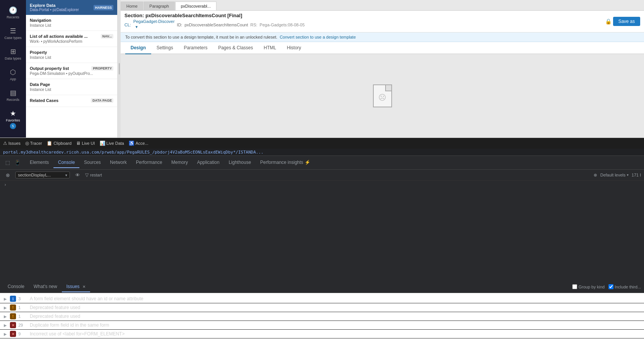 This screenshot has width=644, height=340. I want to click on devtools-prompt: ›, so click(322, 185).